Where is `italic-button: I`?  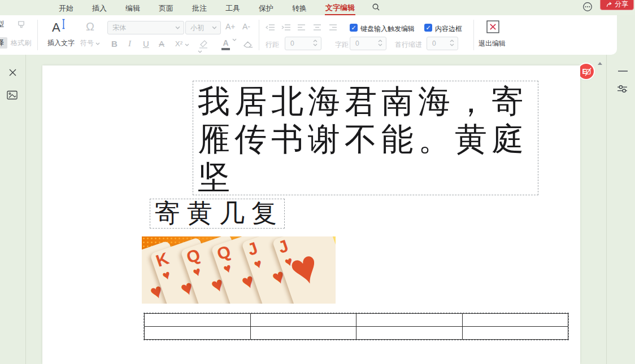 italic-button: I is located at coordinates (130, 44).